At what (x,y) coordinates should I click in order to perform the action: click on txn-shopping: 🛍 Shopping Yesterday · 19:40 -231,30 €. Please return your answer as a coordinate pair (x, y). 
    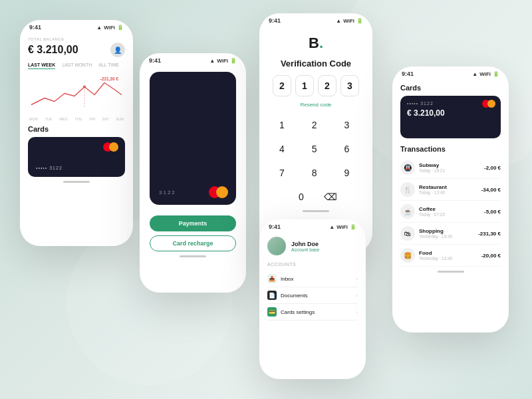
    Looking at the image, I should click on (451, 234).